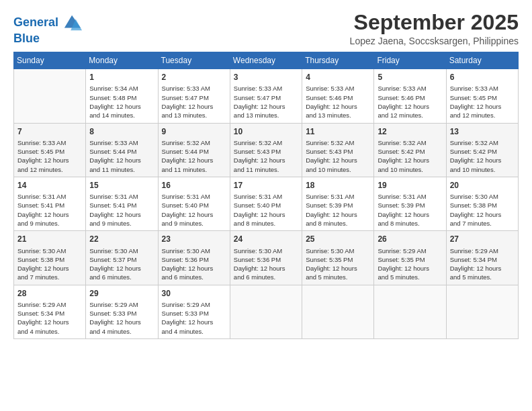 The height and width of the screenshot is (411, 532). I want to click on table-cell: 17Sunrise: 5:31 AMSunset: 5:40 PMDayligh…, so click(266, 203).